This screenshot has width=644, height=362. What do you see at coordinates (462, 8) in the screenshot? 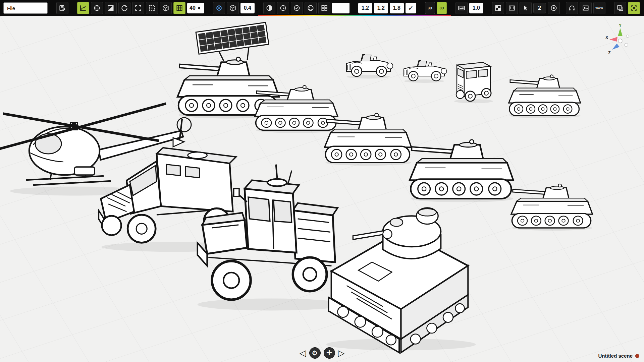
I see `keyboard-icon` at bounding box center [462, 8].